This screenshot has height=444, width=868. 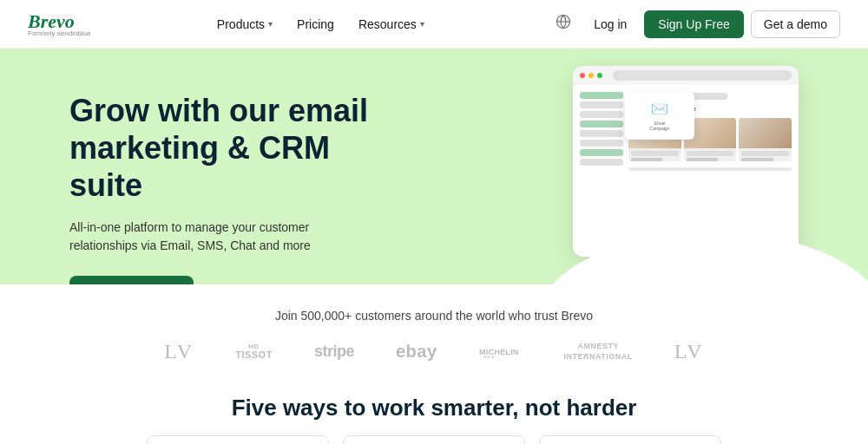 I want to click on mock-divider, so click(x=710, y=169).